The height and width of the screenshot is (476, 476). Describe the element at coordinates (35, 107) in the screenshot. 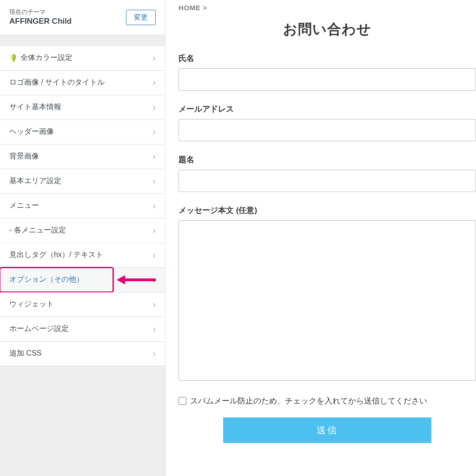

I see `sidebar-item-label: サイト基本情報` at that location.